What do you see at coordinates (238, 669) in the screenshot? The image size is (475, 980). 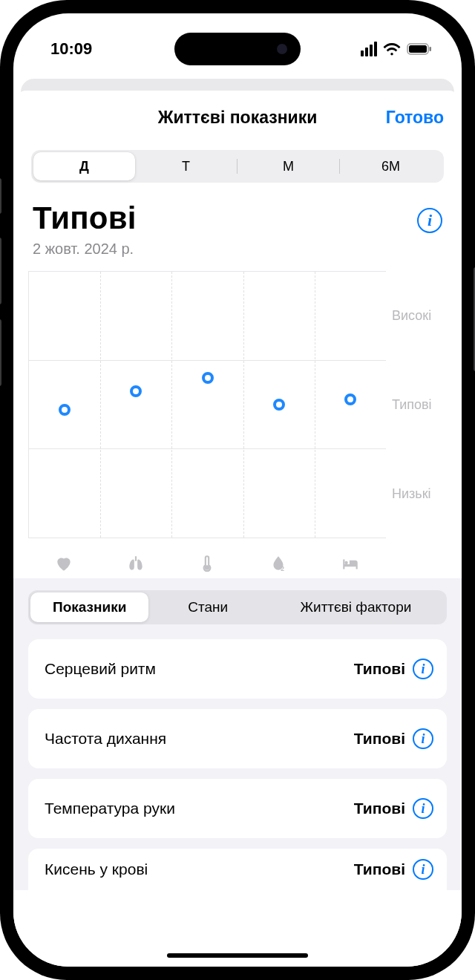 I see `metric-row: Серцевий ритм Типові i` at bounding box center [238, 669].